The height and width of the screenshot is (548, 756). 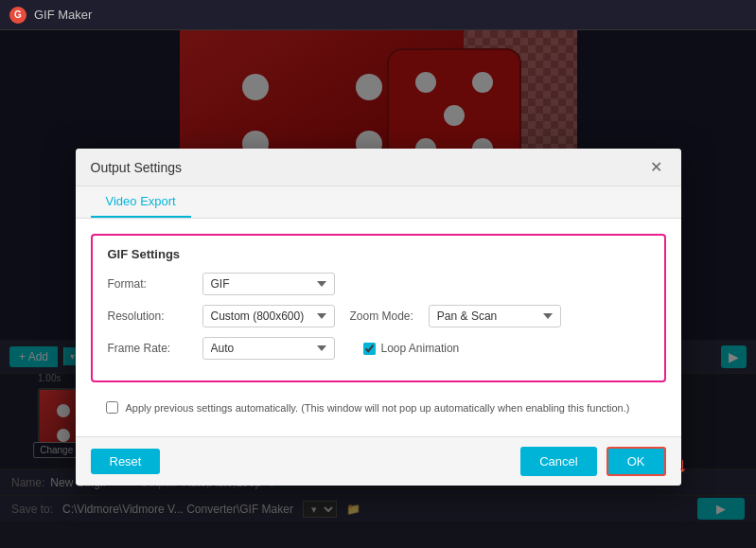 I want to click on auto-apply-checkbox, so click(x=112, y=407).